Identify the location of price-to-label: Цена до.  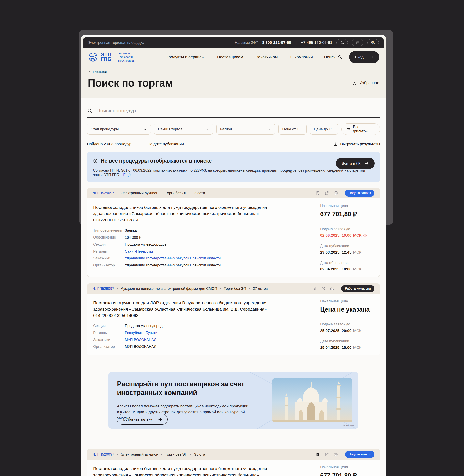
(321, 129).